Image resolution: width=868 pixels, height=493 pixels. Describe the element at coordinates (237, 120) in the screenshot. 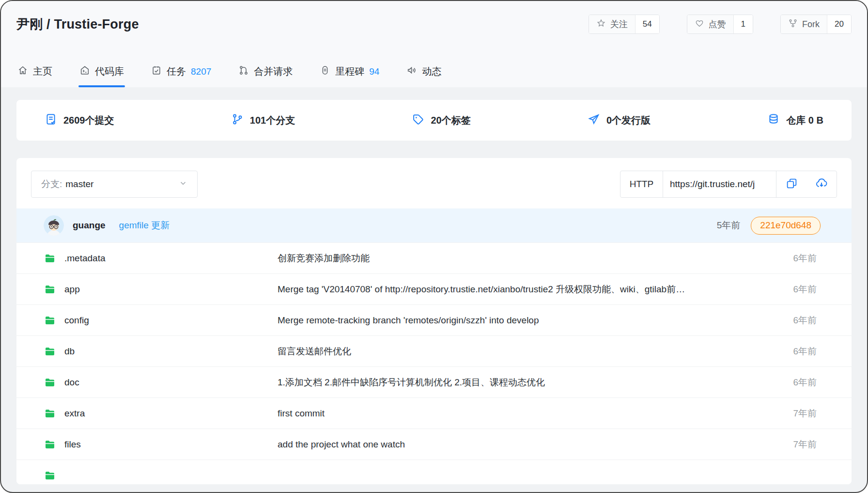

I see `branch-icon` at that location.